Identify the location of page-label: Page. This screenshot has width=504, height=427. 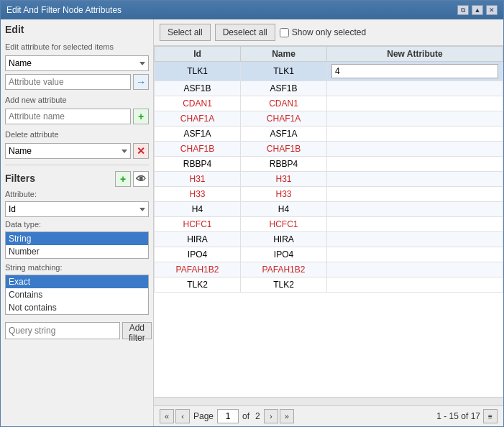
(203, 416).